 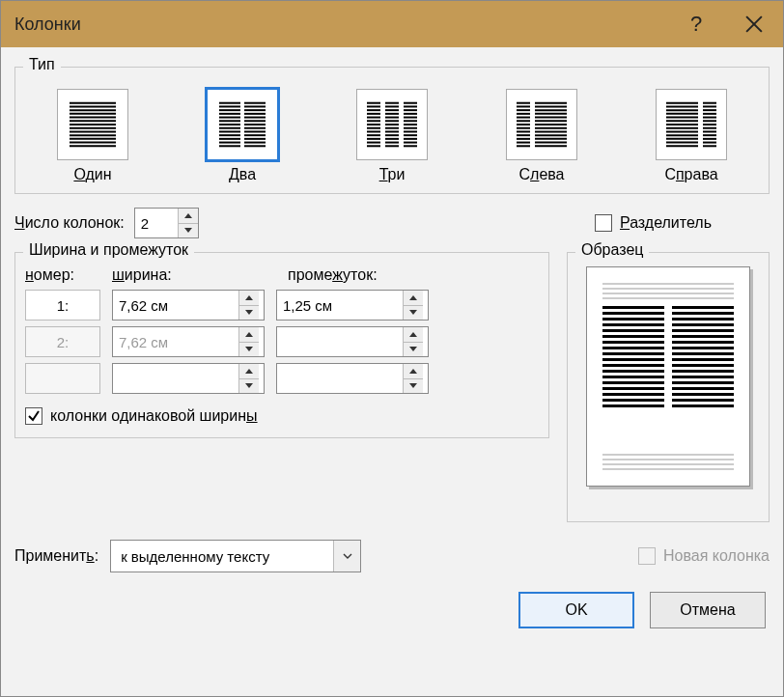 What do you see at coordinates (282, 305) in the screenshot?
I see `width-row: 1:` at bounding box center [282, 305].